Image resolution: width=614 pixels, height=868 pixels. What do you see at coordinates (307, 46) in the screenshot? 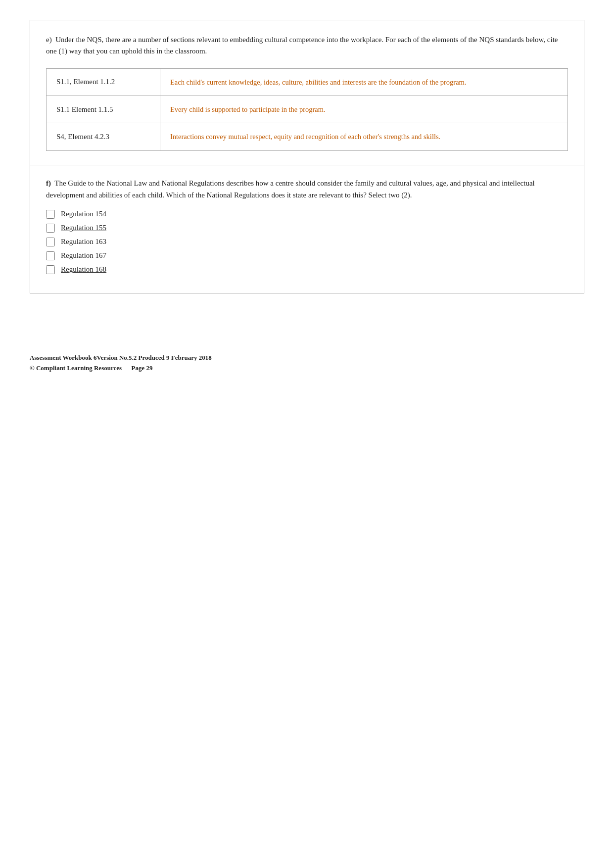
I see `section-e-text: e) Under the NQS, there are a number of …` at bounding box center [307, 46].